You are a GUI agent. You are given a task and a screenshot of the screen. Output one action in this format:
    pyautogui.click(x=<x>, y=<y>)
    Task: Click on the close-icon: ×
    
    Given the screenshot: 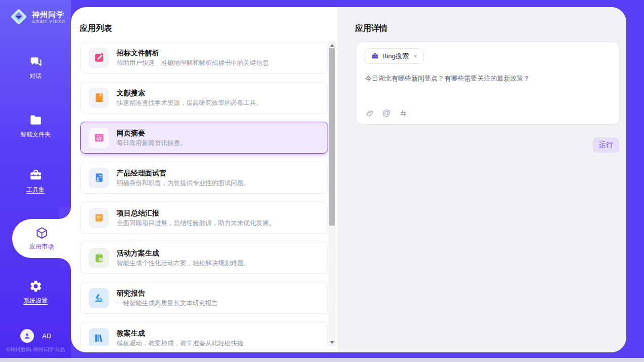 What is the action you would take?
    pyautogui.click(x=415, y=56)
    